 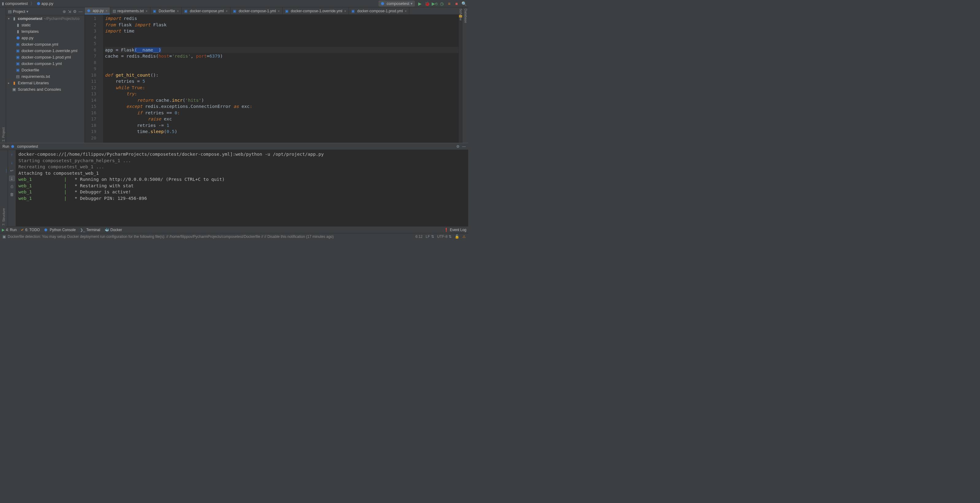 I want to click on libraries-icon: ▮, so click(x=14, y=83).